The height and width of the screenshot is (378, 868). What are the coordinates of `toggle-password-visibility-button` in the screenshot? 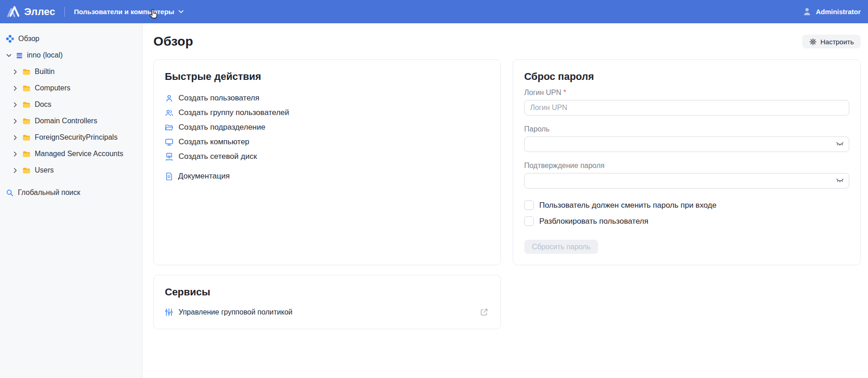 It's located at (840, 144).